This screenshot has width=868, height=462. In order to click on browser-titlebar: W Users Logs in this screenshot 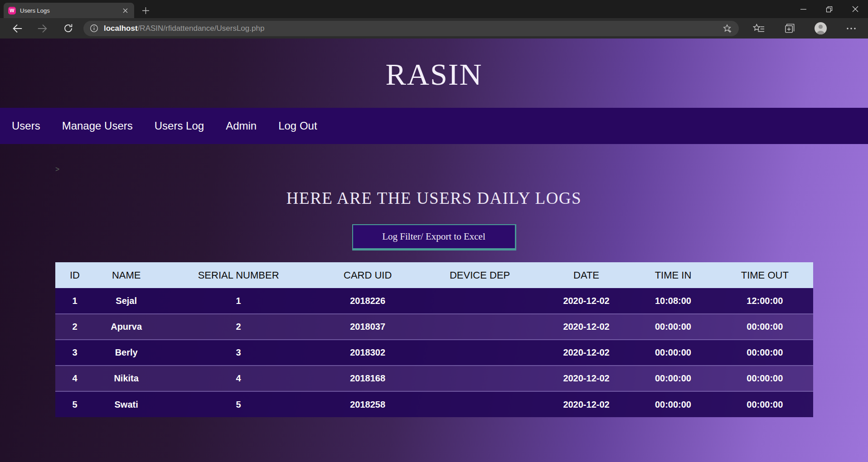, I will do `click(434, 9)`.